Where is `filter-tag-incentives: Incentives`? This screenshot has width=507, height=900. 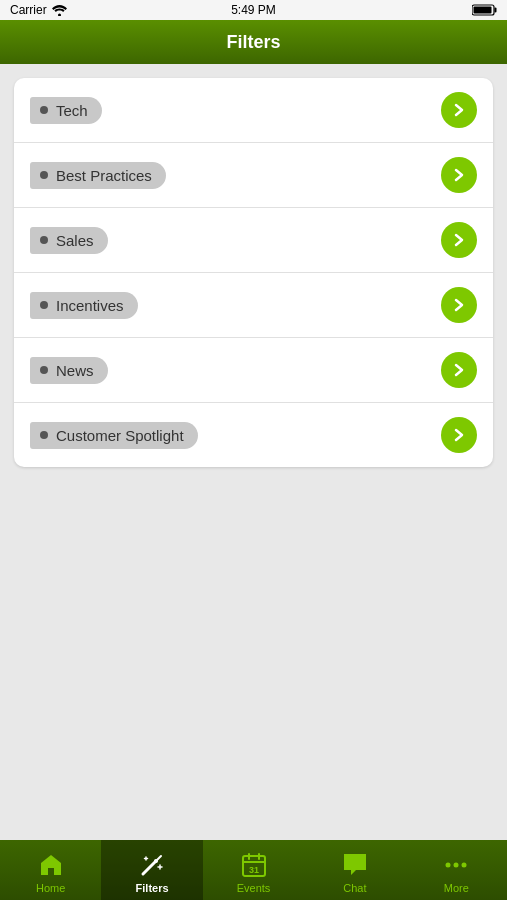
filter-tag-incentives: Incentives is located at coordinates (84, 306).